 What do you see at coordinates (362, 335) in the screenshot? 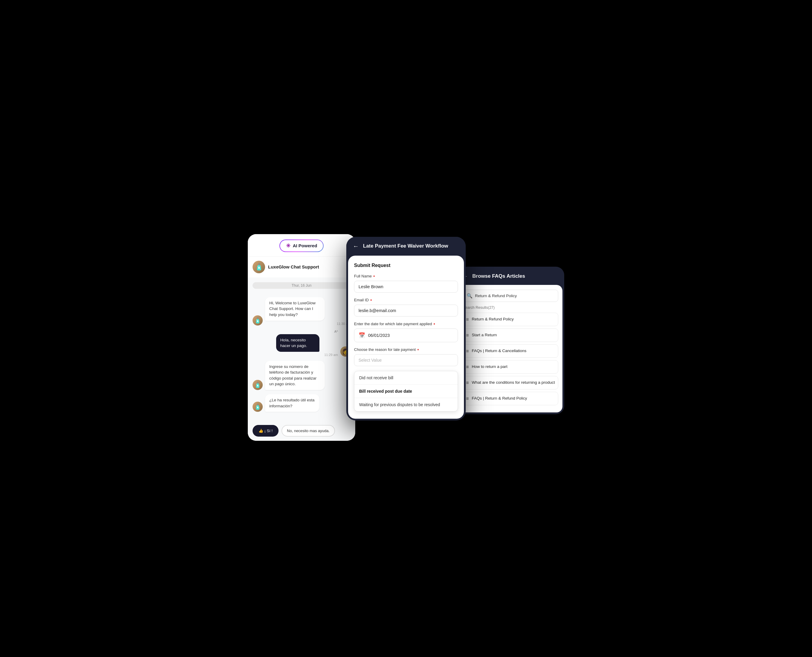
I see `calendar-icon: 📅` at bounding box center [362, 335].